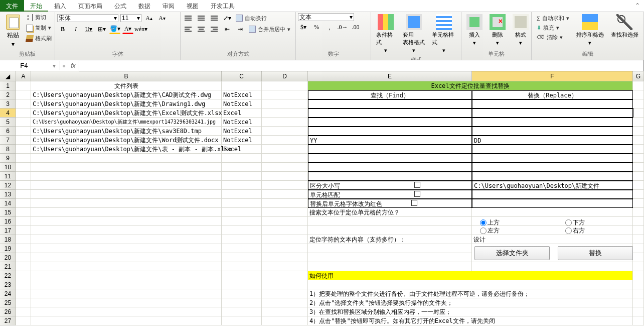 This screenshot has height=336, width=644. I want to click on paste-button: 粘贴 ▾, so click(13, 31).